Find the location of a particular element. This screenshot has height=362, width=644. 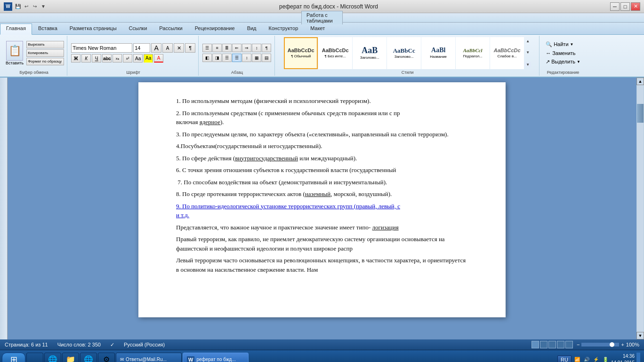

subscript-btn: x₂ is located at coordinates (117, 58).